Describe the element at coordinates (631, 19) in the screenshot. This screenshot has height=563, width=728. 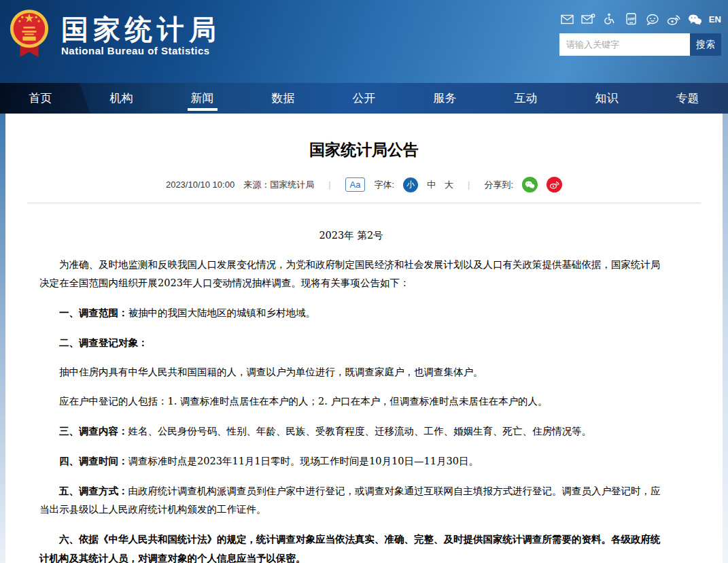
I see `app-icon-label: APP` at that location.